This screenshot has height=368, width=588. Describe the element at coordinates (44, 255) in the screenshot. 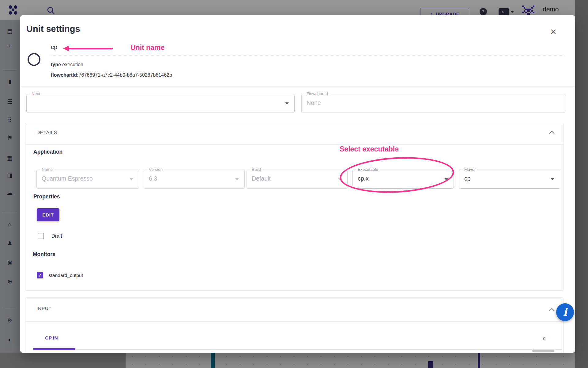

I see `monitors-label: Monitors` at that location.